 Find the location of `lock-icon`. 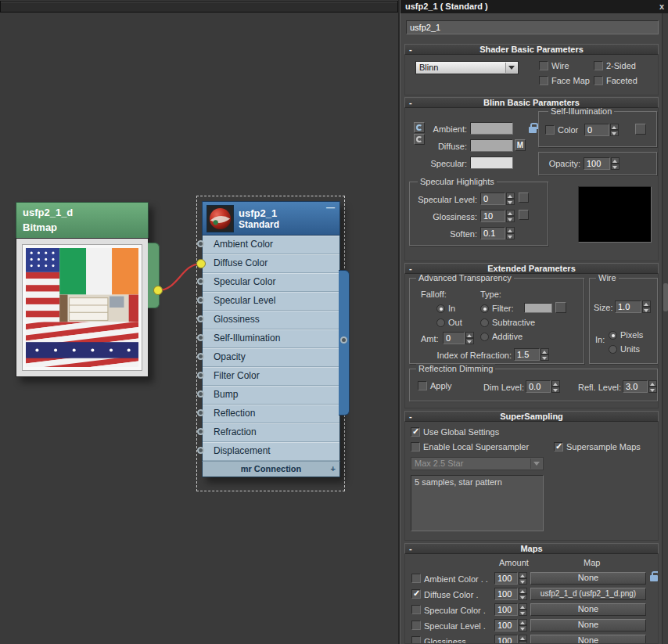

lock-icon is located at coordinates (533, 130).